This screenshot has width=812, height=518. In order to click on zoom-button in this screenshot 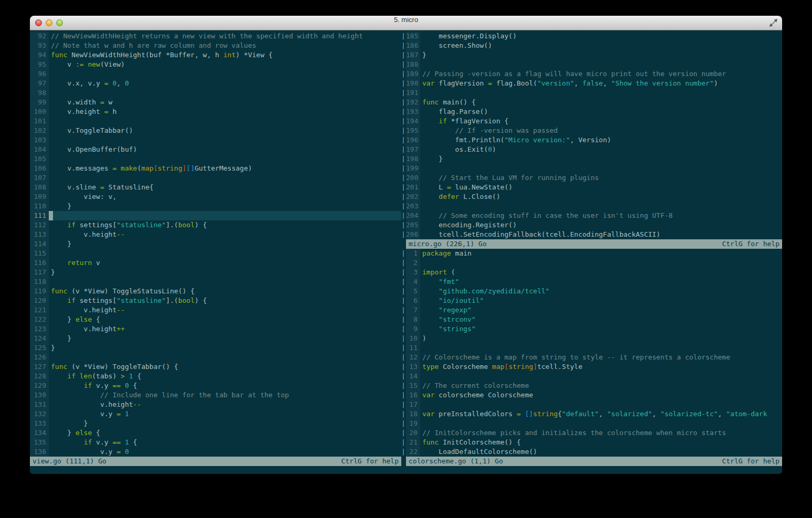, I will do `click(60, 23)`.